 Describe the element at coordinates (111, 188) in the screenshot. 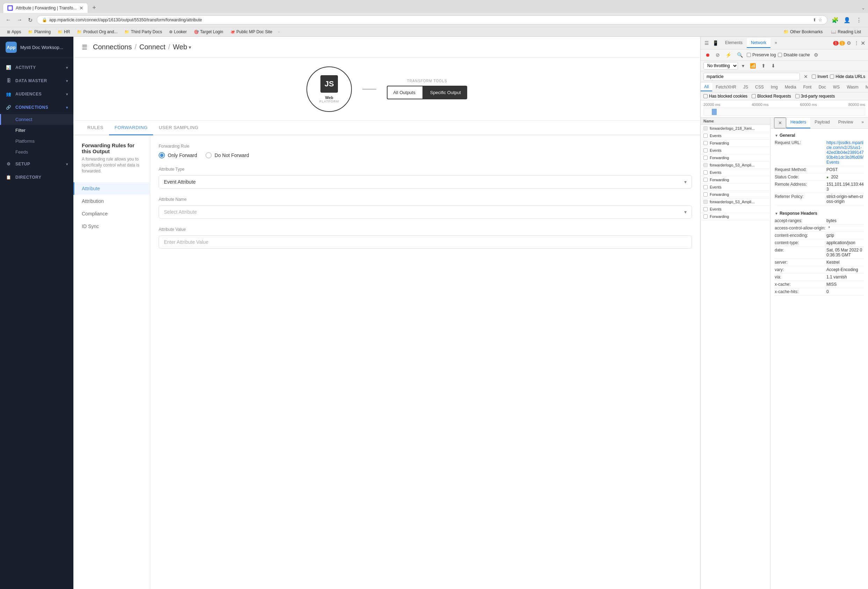

I see `rules-nav-attribute: Attribute` at that location.